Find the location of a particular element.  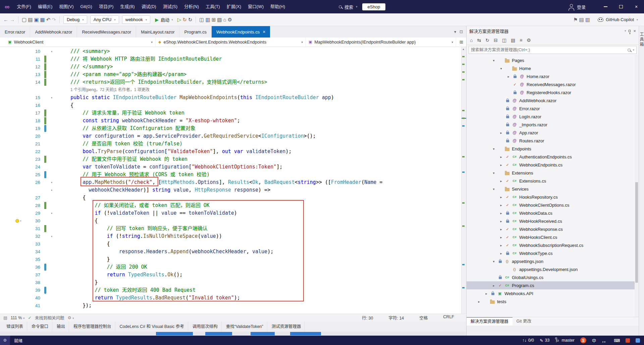

menu-item-0: 文件(F) is located at coordinates (24, 7).